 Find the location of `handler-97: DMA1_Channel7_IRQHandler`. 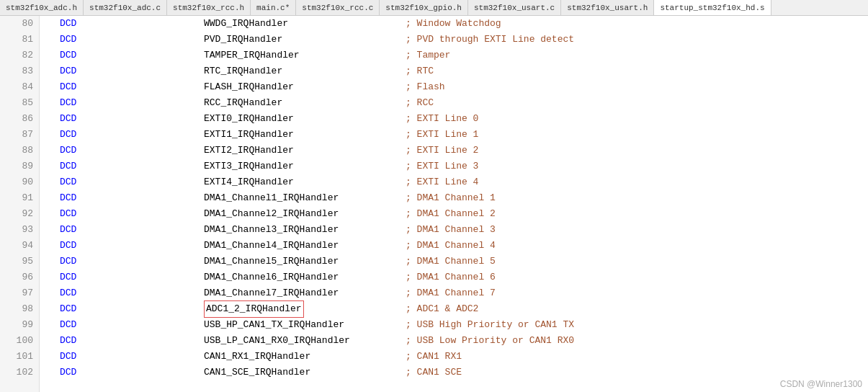

handler-97: DMA1_Channel7_IRQHandler is located at coordinates (271, 293).